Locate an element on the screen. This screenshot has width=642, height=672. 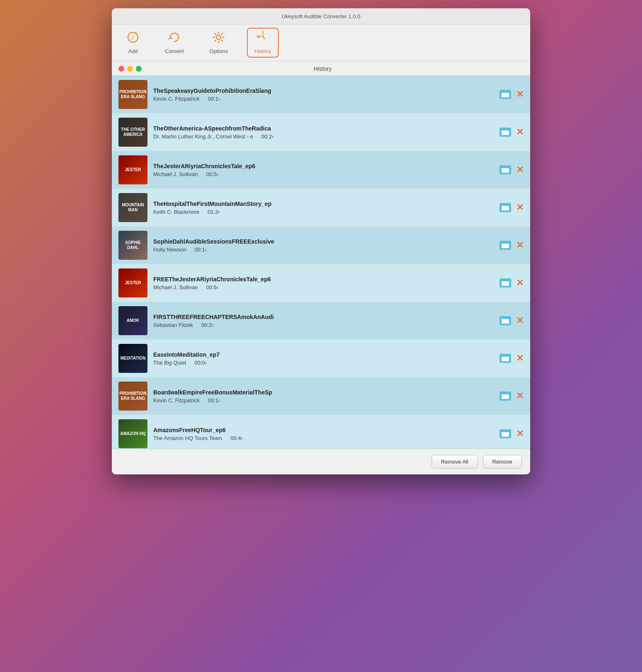
history-label: History is located at coordinates (263, 51).